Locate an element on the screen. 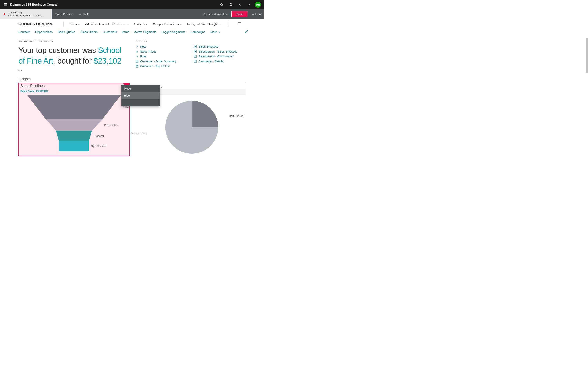  insight-pager is located at coordinates (73, 70).